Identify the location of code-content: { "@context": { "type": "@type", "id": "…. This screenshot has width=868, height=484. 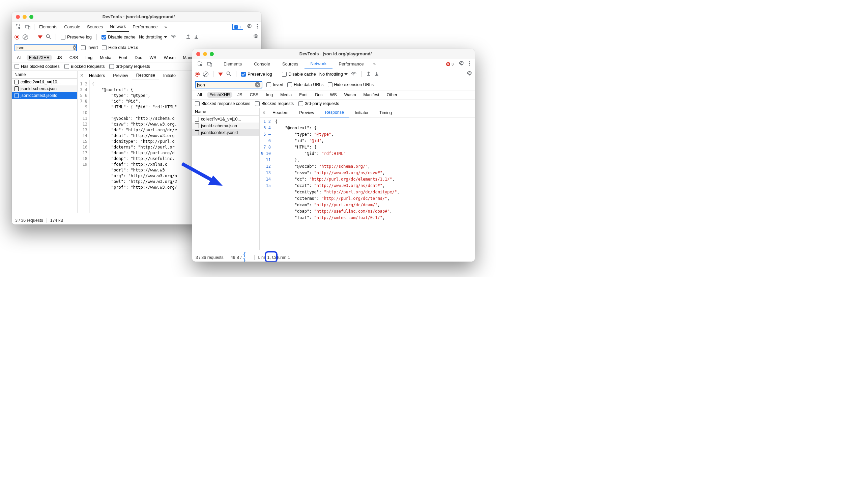
(374, 184).